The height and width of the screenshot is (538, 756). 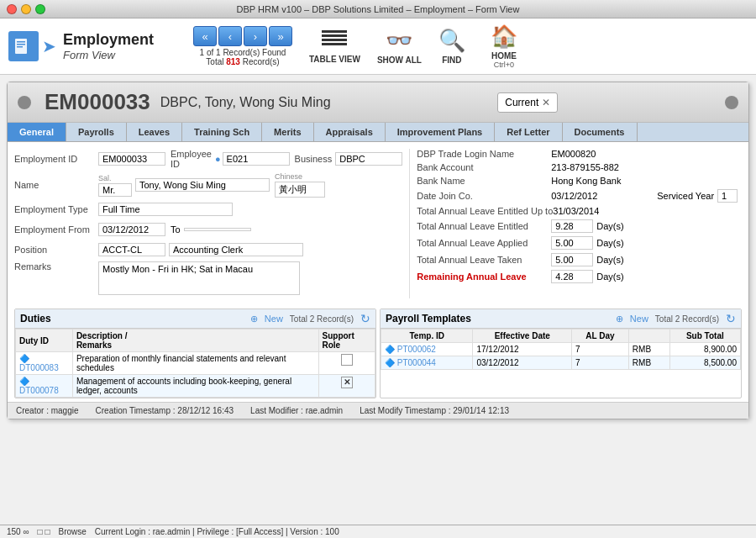 What do you see at coordinates (56, 159) in the screenshot?
I see `employment-id-label: Employment ID` at bounding box center [56, 159].